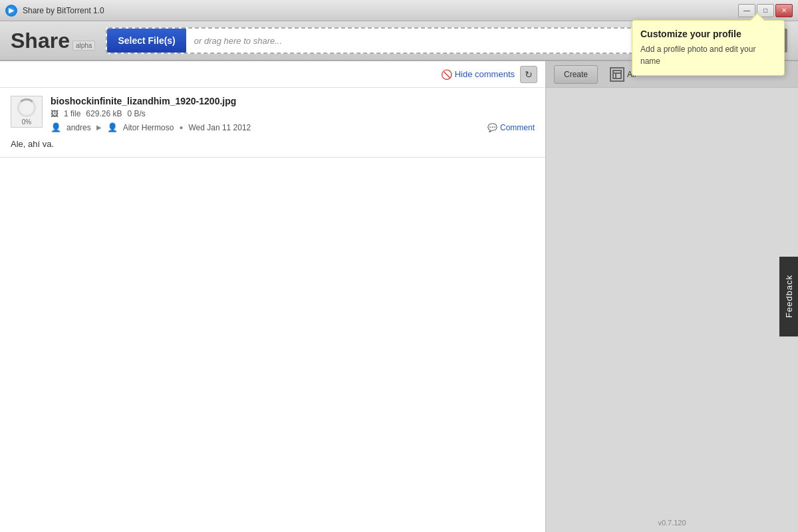 This screenshot has width=798, height=532. I want to click on file-icon: 🖼, so click(55, 114).